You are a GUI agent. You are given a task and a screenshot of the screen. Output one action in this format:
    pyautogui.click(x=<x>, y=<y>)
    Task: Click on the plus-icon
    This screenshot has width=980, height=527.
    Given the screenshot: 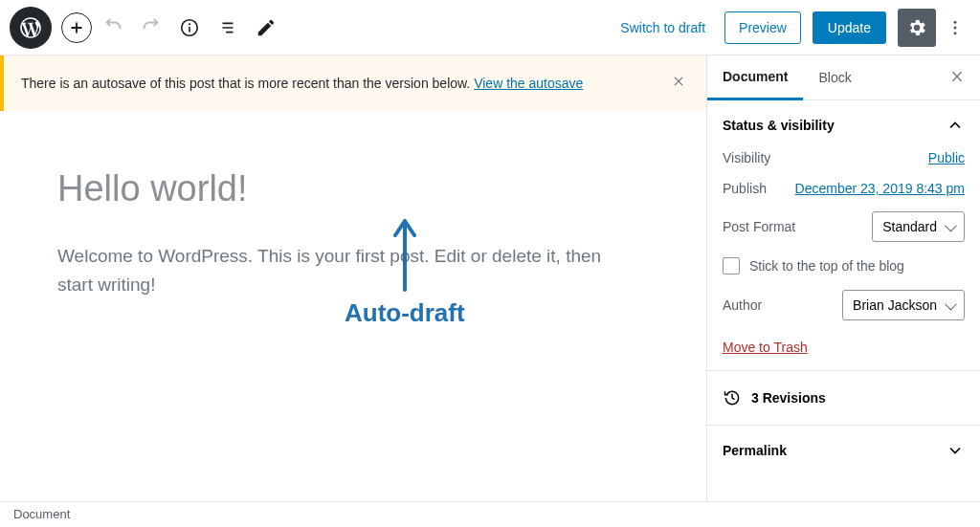 What is the action you would take?
    pyautogui.click(x=77, y=28)
    